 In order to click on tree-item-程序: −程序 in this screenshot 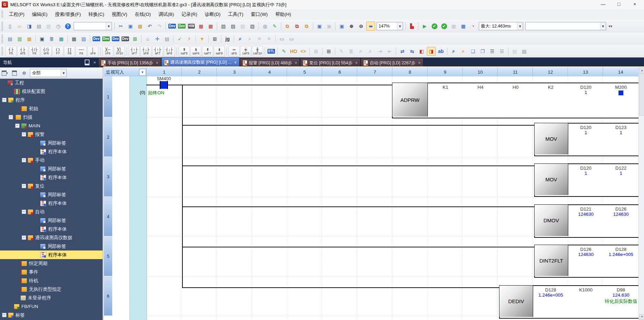, I will do `click(51, 100)`.